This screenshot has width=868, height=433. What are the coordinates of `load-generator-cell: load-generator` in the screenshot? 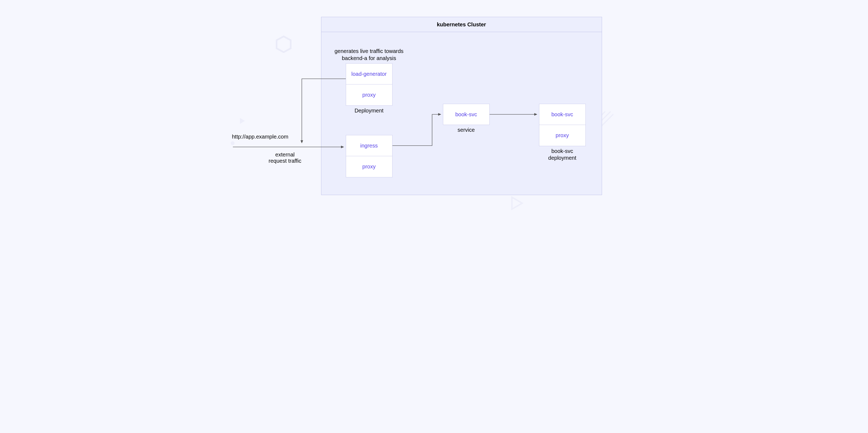 It's located at (369, 74).